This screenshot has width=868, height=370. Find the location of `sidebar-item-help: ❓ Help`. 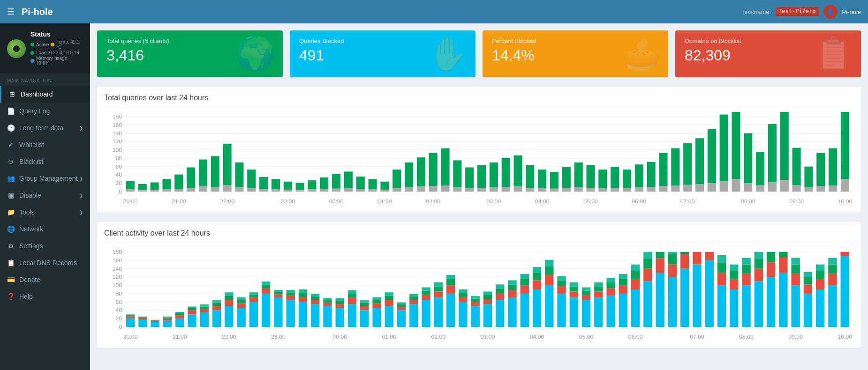

sidebar-item-help: ❓ Help is located at coordinates (45, 296).